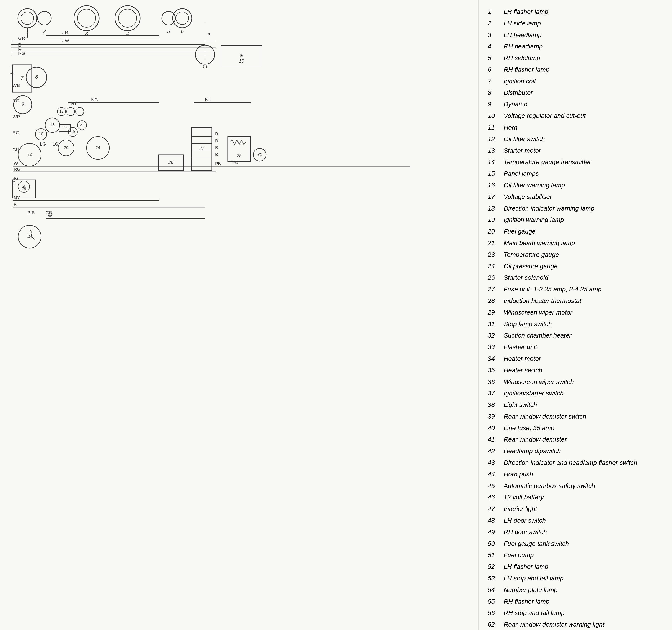  Describe the element at coordinates (496, 243) in the screenshot. I see `legend-num: 21` at that location.